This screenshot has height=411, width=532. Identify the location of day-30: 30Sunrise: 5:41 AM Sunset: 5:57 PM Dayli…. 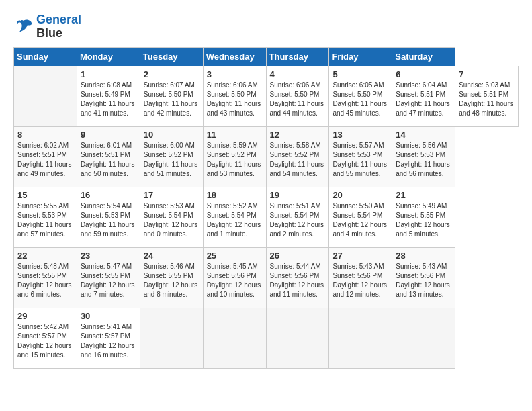
(108, 338).